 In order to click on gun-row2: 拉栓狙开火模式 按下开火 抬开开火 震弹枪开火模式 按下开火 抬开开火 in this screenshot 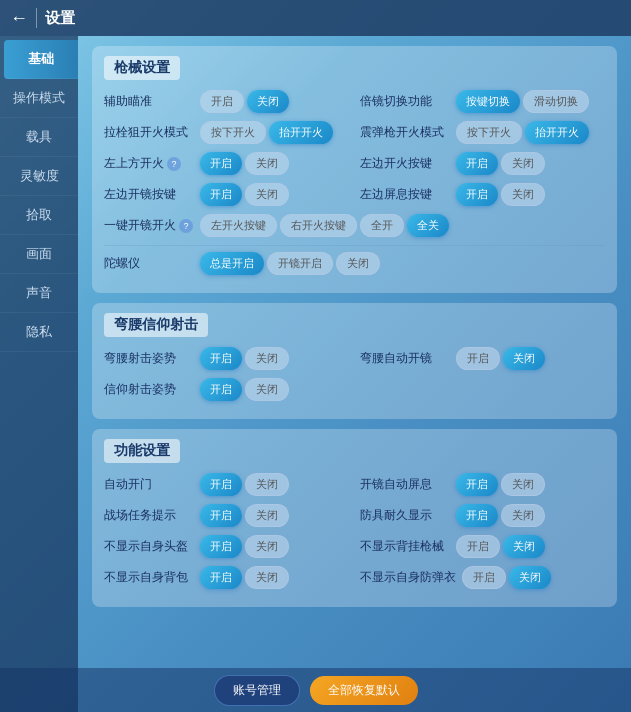, I will do `click(354, 132)`.